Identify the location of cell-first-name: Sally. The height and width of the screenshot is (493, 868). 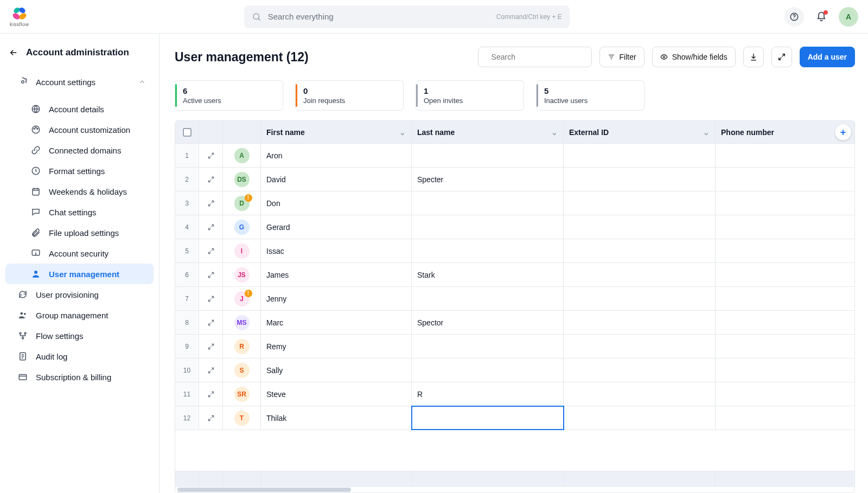
(336, 370).